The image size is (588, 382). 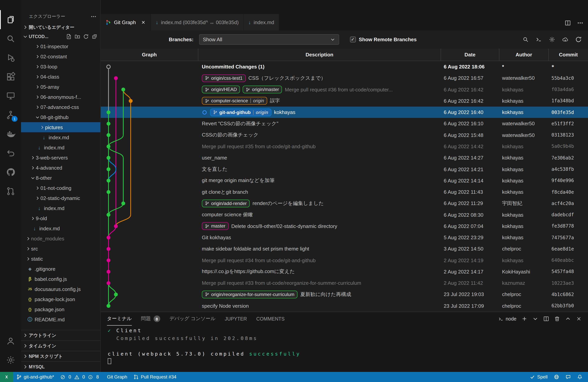 What do you see at coordinates (344, 135) in the screenshot?
I see `commit-row: CSSの節の画像チェック6 Aug 2022 15:48waterwalker5…` at bounding box center [344, 135].